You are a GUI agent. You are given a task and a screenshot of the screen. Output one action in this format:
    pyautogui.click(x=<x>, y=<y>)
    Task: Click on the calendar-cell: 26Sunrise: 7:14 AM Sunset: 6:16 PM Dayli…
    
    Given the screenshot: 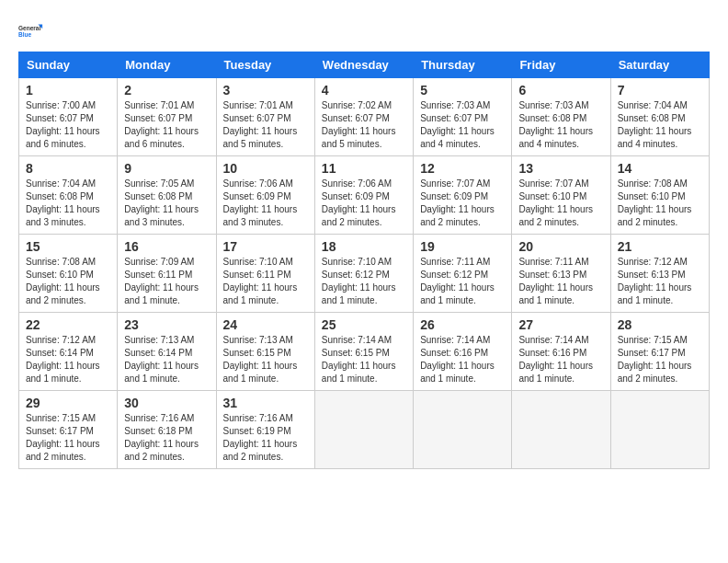 What is the action you would take?
    pyautogui.click(x=463, y=351)
    